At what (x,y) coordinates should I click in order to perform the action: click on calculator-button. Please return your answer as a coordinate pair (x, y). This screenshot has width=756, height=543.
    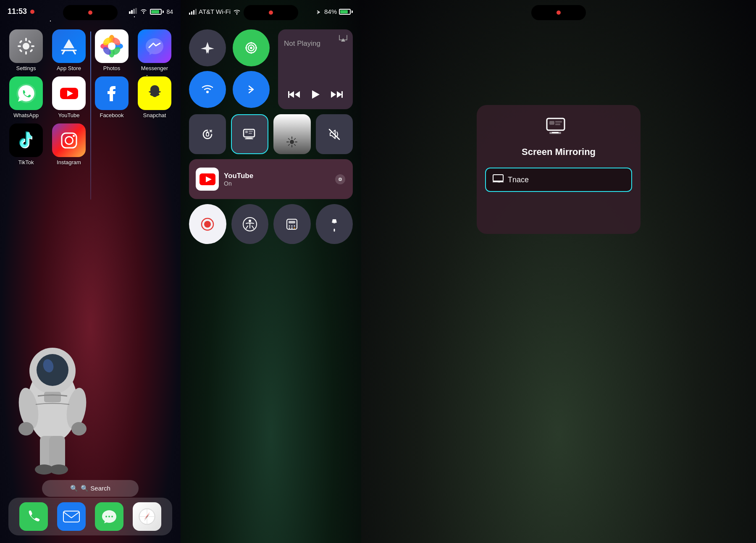
    Looking at the image, I should click on (292, 224).